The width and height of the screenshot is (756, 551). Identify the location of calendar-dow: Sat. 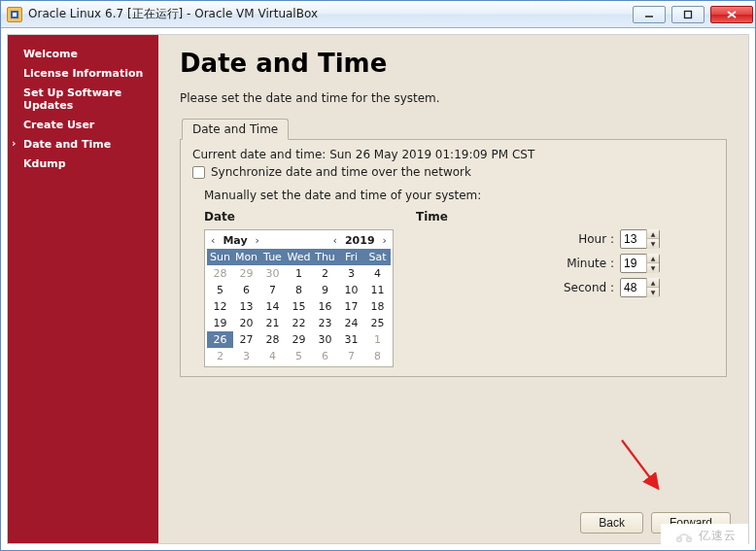
(377, 257).